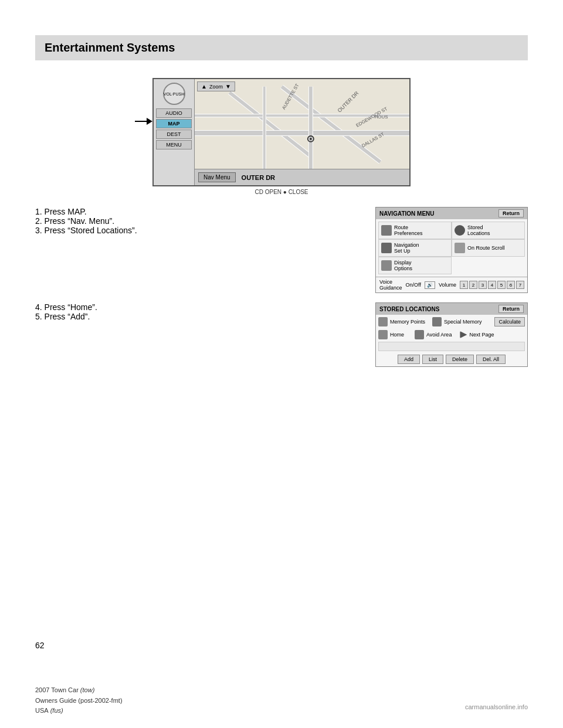 The width and height of the screenshot is (563, 728). I want to click on route-label1: Route, so click(408, 227).